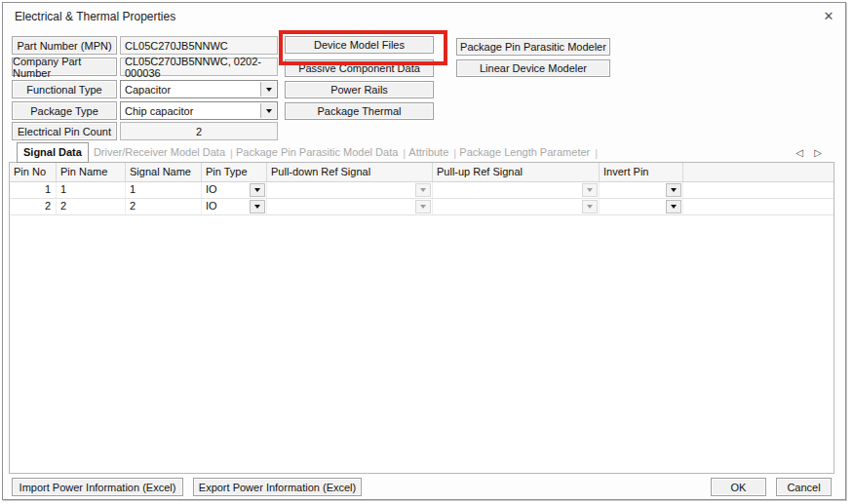  Describe the element at coordinates (268, 90) in the screenshot. I see `functional-type-dropdown-button` at that location.